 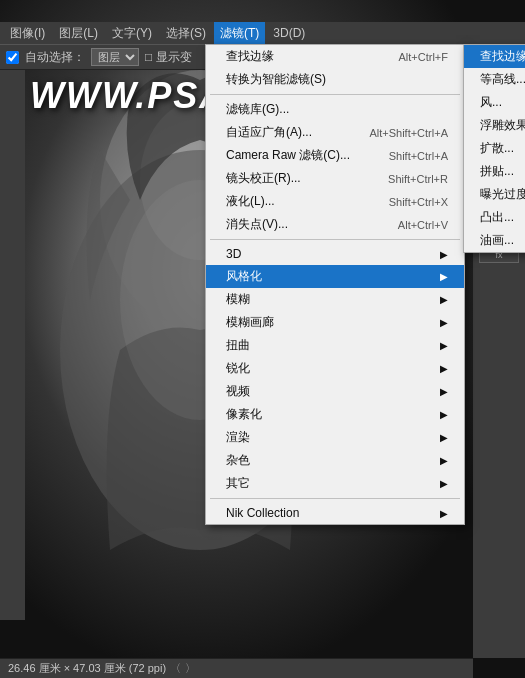 What do you see at coordinates (335, 80) in the screenshot?
I see `menu-item-smart-filter: 转换为智能滤镜(S)` at bounding box center [335, 80].